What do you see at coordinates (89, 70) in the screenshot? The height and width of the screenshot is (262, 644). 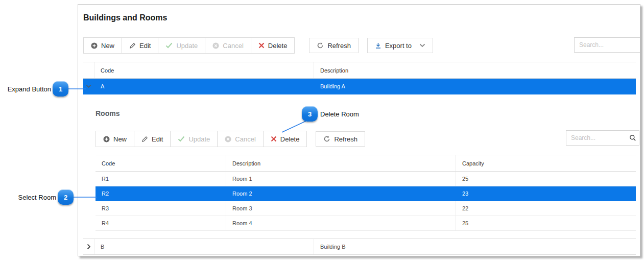 I see `expand-column-header` at bounding box center [89, 70].